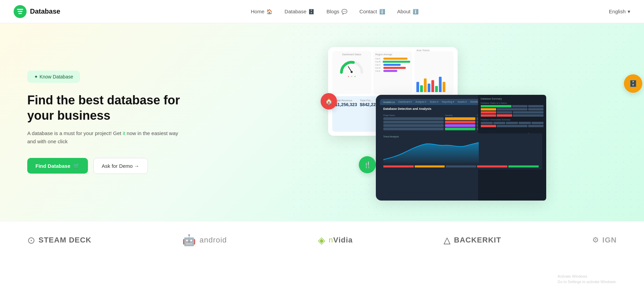 This screenshot has height=294, width=644. Describe the element at coordinates (461, 148) in the screenshot. I see `dashboard-card-2: tenable.sc Dashboard ▾ Analysis ▾ Scans …` at that location.